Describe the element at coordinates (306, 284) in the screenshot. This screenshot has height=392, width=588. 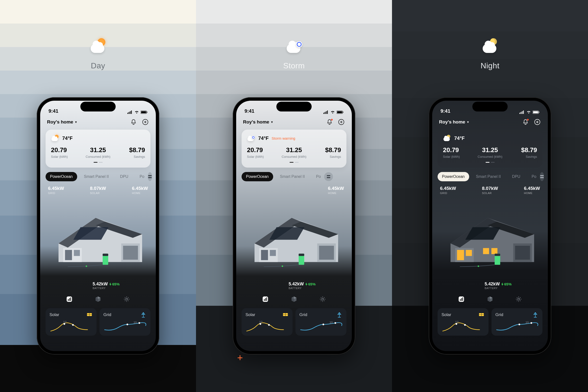
I see `bolt-icon` at that location.